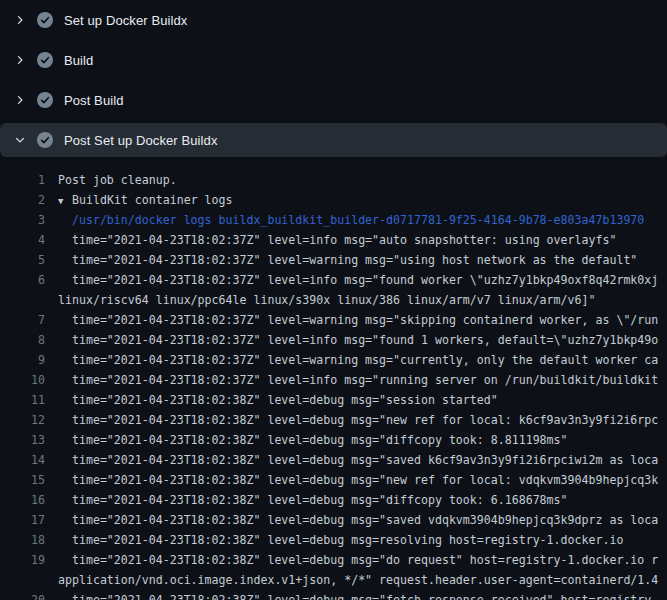 This screenshot has width=667, height=600. Describe the element at coordinates (334, 260) in the screenshot. I see `log-line: 5 time="2021-04-23T18:02:37Z" level=warn…` at that location.